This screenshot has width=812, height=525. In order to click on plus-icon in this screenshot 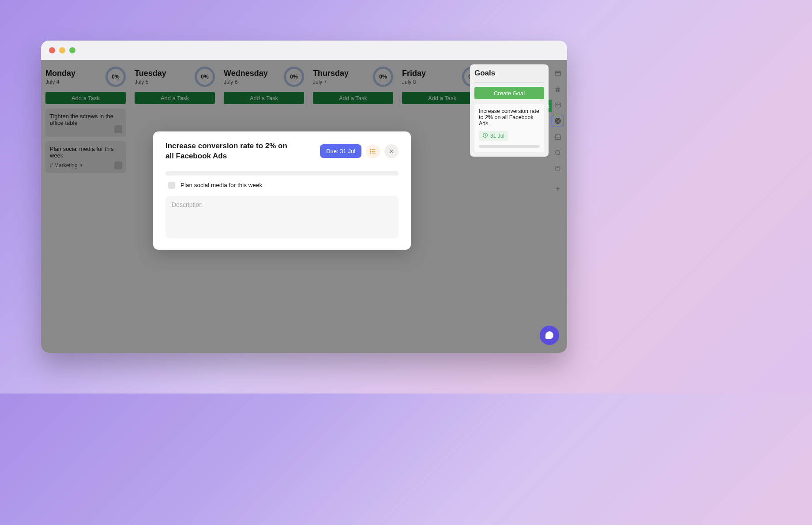, I will do `click(558, 189)`.